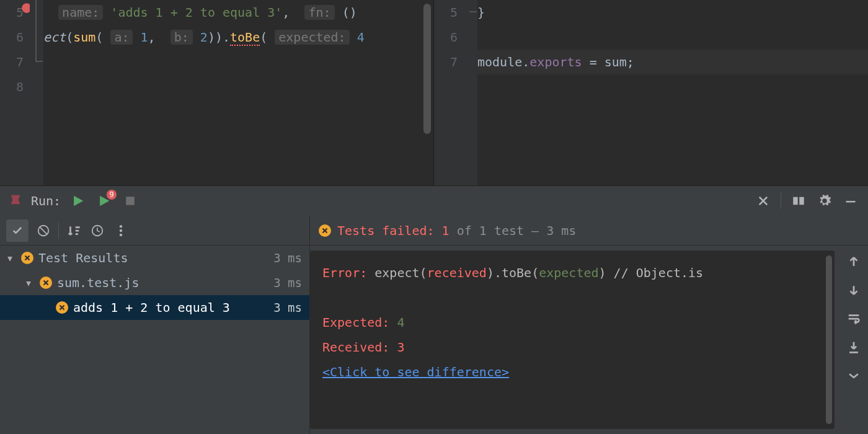 Image resolution: width=868 pixels, height=434 pixels. What do you see at coordinates (245, 38) in the screenshot?
I see `method-toBe: toBe` at bounding box center [245, 38].